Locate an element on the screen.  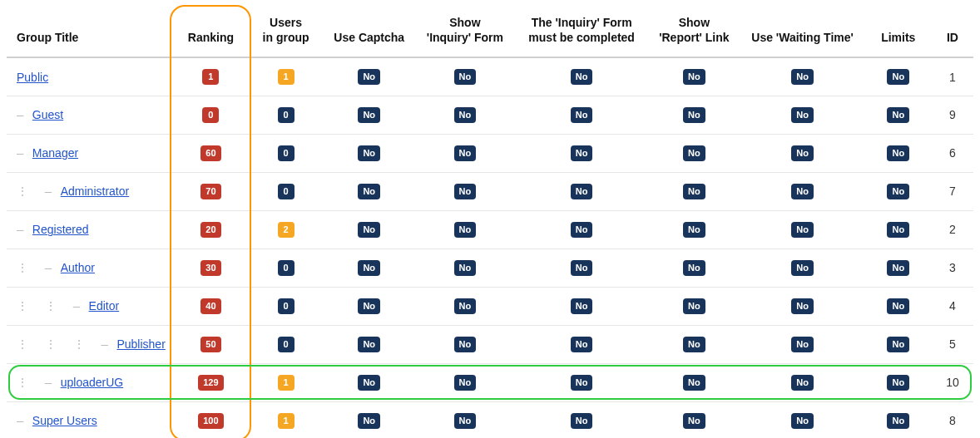
col-header-show-inquiry: Show'Inquiry' Form is located at coordinates (465, 32).